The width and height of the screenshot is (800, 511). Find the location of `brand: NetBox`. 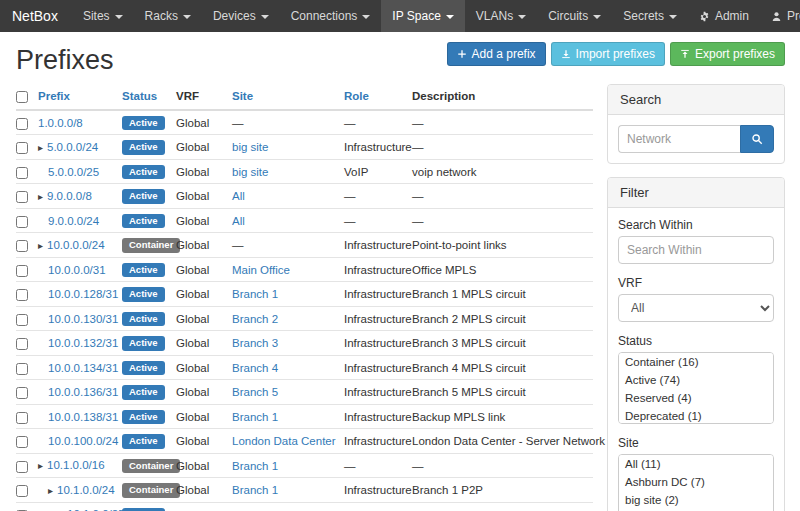

brand: NetBox is located at coordinates (35, 16).